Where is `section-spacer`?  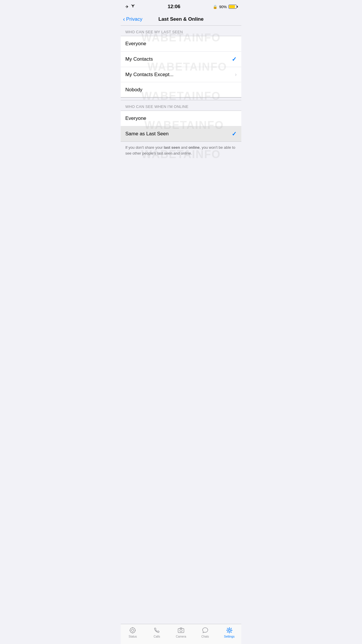
section-spacer is located at coordinates (181, 99).